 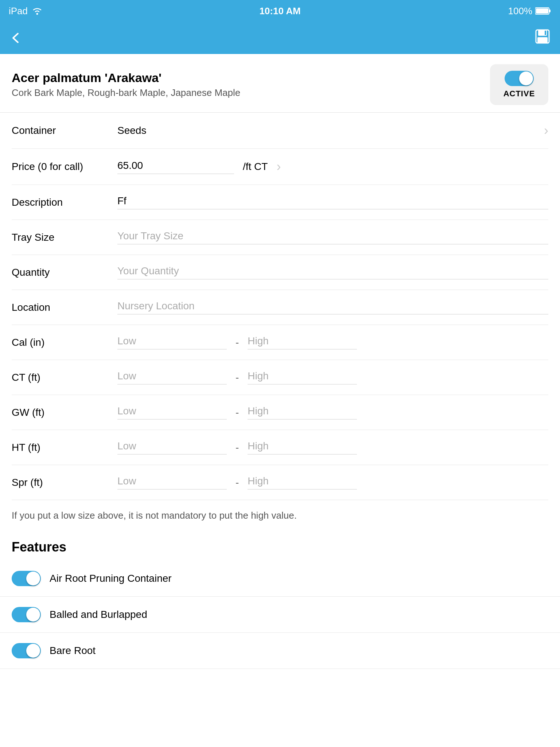 What do you see at coordinates (542, 38) in the screenshot?
I see `save-button` at bounding box center [542, 38].